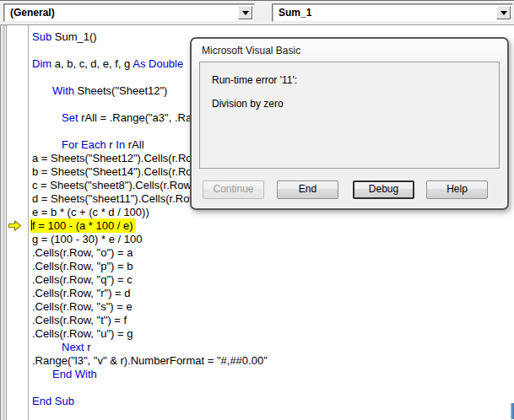 This screenshot has width=514, height=420. Describe the element at coordinates (121, 91) in the screenshot. I see `code-text: Sheets("Sheet12")` at that location.